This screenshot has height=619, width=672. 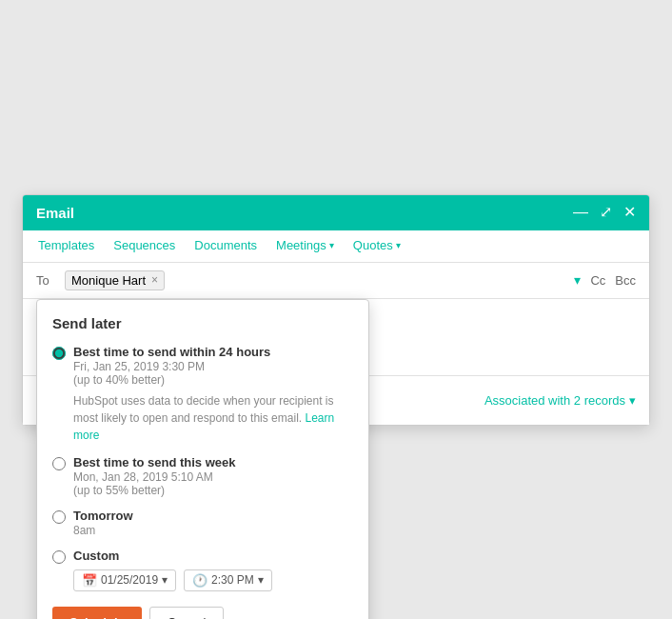 What do you see at coordinates (604, 212) in the screenshot?
I see `window-controls: — ⤢ ✕` at bounding box center [604, 212].